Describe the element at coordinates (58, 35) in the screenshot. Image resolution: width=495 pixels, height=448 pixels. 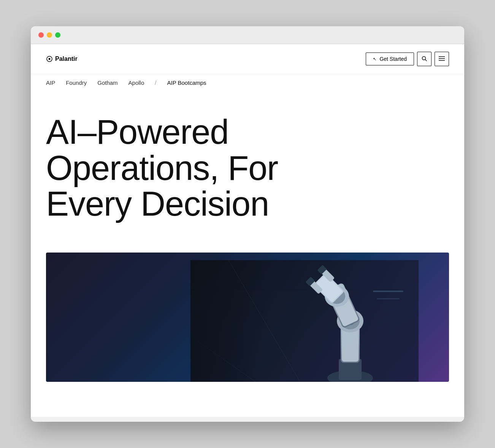
I see `traffic-light-green` at that location.